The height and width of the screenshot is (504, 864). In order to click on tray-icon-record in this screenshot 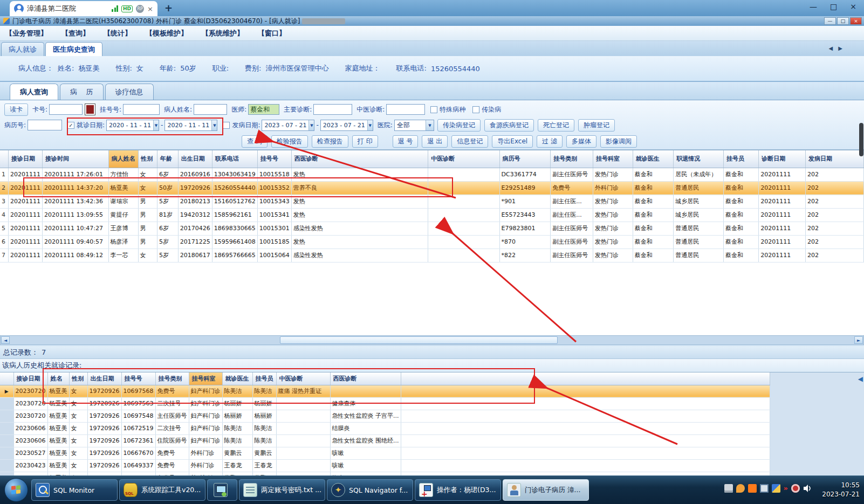, I will do `click(796, 488)`.